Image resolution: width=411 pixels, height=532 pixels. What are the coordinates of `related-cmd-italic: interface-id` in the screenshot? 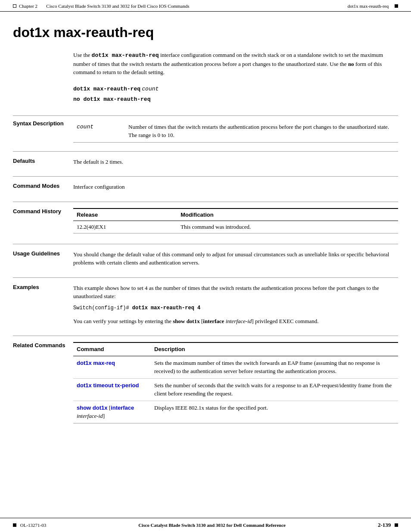 It's located at (90, 416).